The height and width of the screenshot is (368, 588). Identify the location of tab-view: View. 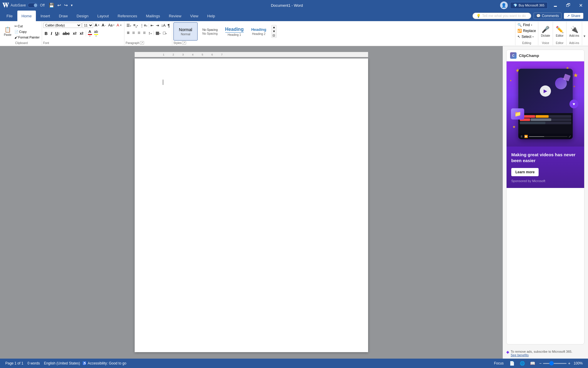
(194, 16).